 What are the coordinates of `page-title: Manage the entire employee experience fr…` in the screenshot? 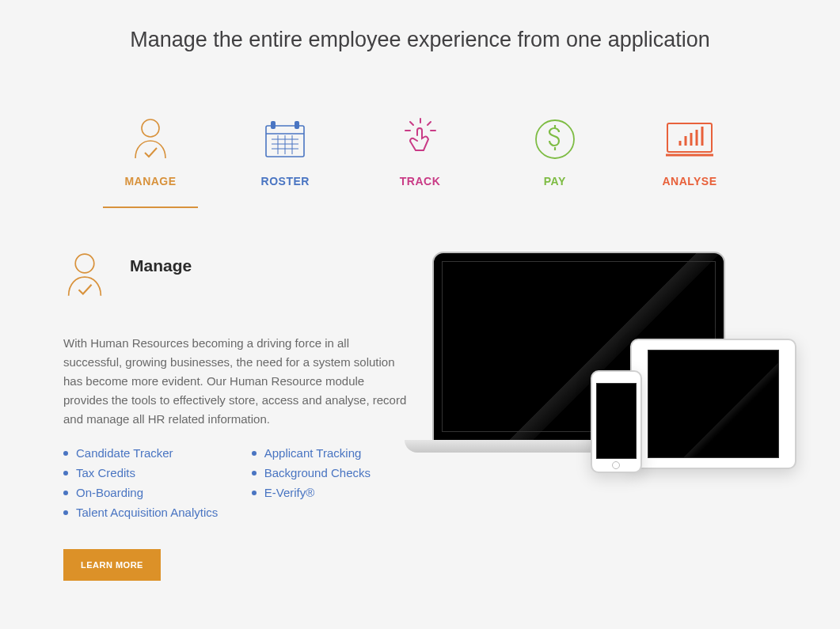 It's located at (420, 26).